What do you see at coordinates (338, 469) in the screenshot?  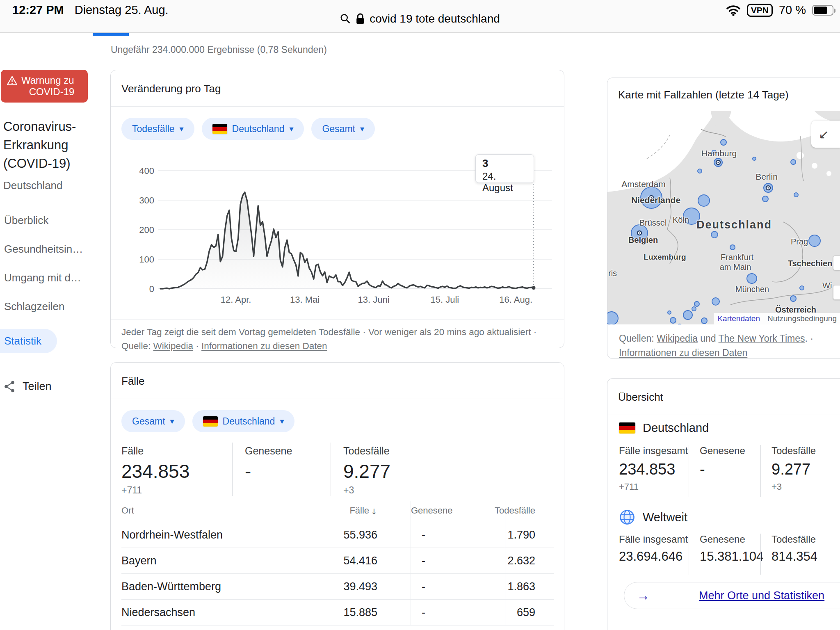 I see `cases-stats: Fälle 234.853 +711 Genesene - Todesfälle…` at bounding box center [338, 469].